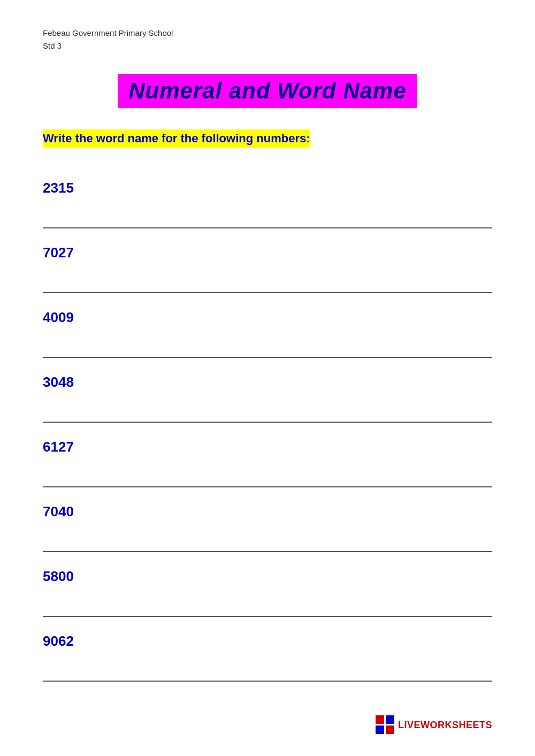 Image resolution: width=535 pixels, height=756 pixels. Describe the element at coordinates (445, 726) in the screenshot. I see `liveworksheets-logo-text: LIVEWORKSHEETS` at that location.